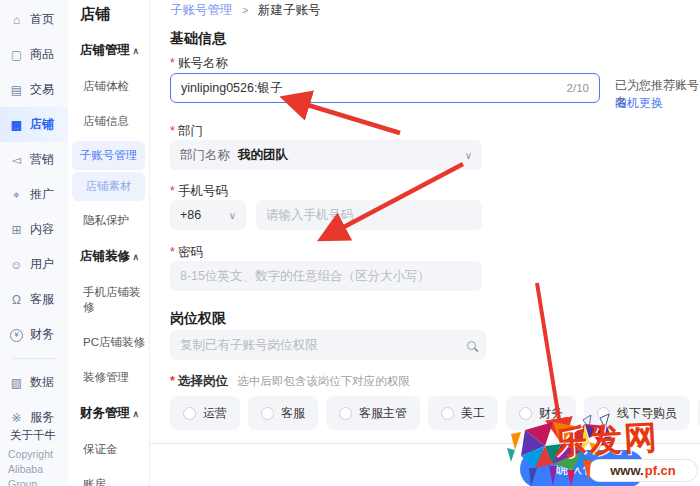  What do you see at coordinates (42, 418) in the screenshot?
I see `rail-label: 服务` at bounding box center [42, 418].